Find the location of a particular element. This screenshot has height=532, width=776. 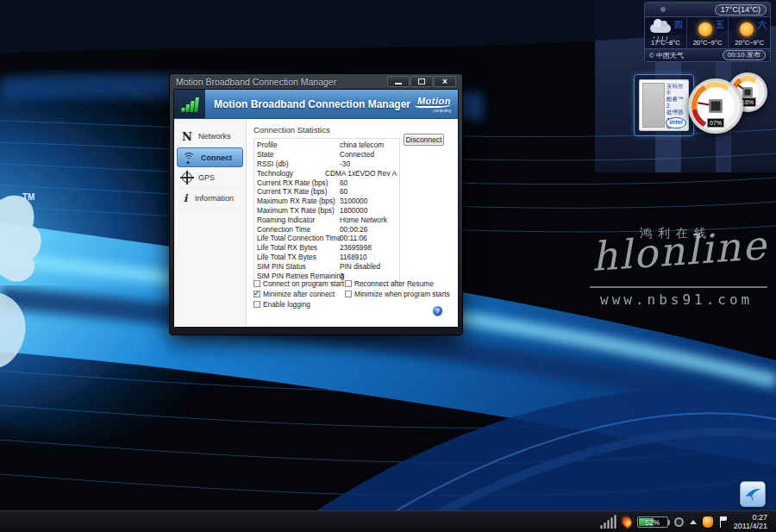

help-icon: ? is located at coordinates (438, 310).